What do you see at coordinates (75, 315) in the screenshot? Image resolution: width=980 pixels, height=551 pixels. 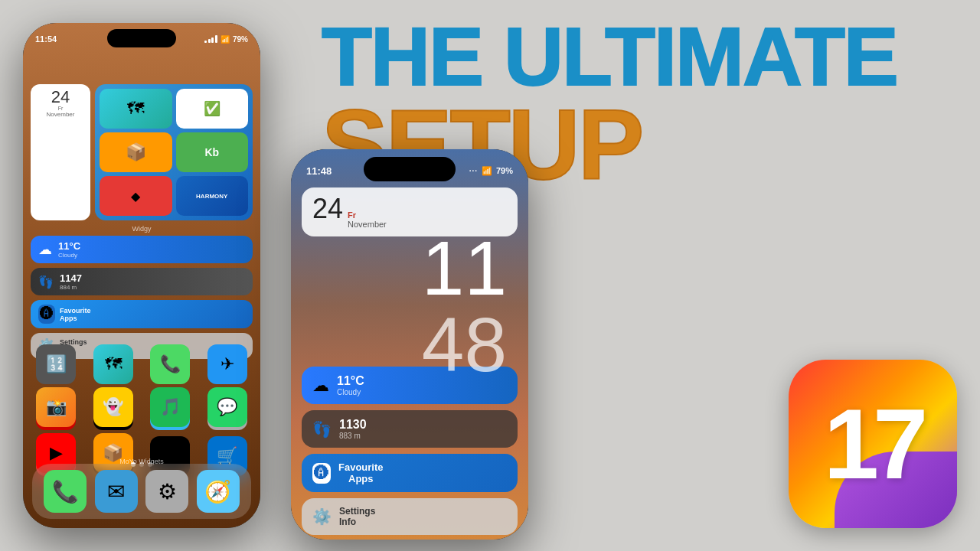 I see `fav-apps-label-left: FavouriteApps` at bounding box center [75, 315].